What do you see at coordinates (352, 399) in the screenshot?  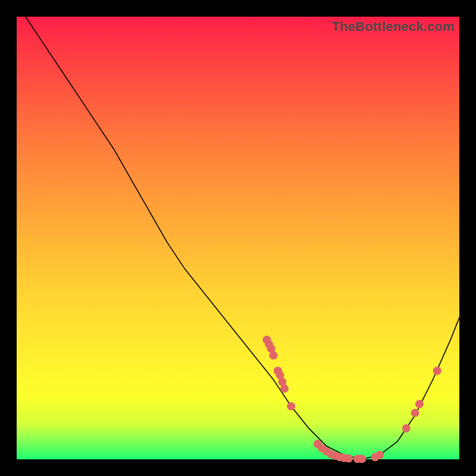 I see `scatter-points` at bounding box center [352, 399].